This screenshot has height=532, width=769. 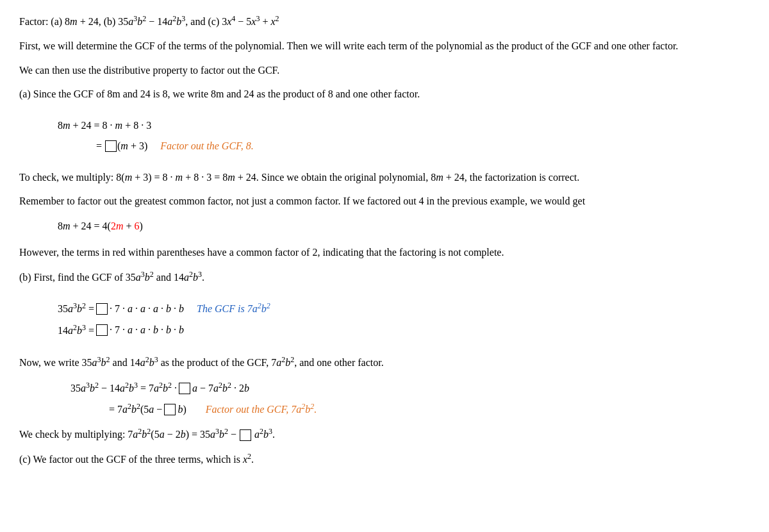 What do you see at coordinates (384, 253) in the screenshot?
I see `however-line: However, the terms in red within parenth…` at bounding box center [384, 253].